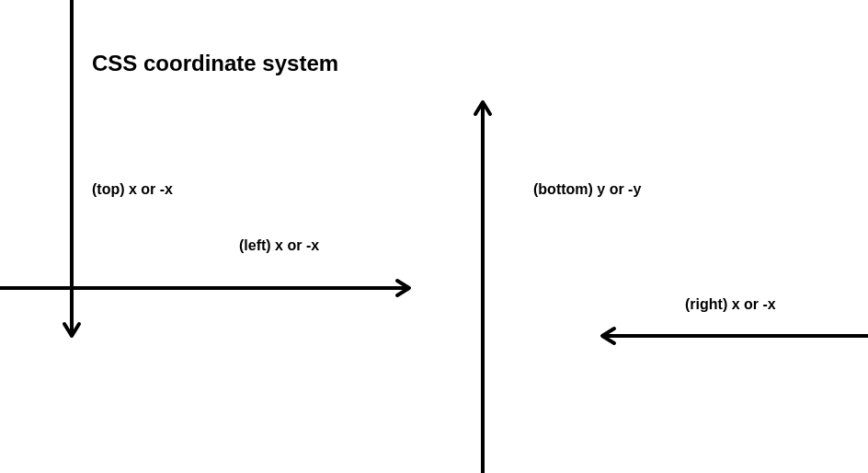 Image resolution: width=868 pixels, height=473 pixels. Describe the element at coordinates (587, 190) in the screenshot. I see `bottom-axis-label: (bottom) y or -y` at that location.